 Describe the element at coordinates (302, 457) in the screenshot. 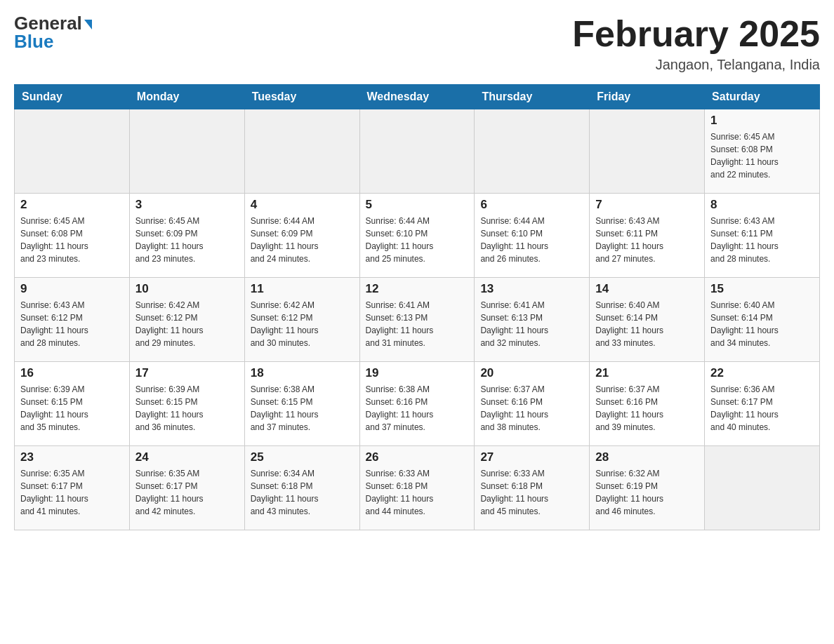

I see `day-number: 25` at that location.